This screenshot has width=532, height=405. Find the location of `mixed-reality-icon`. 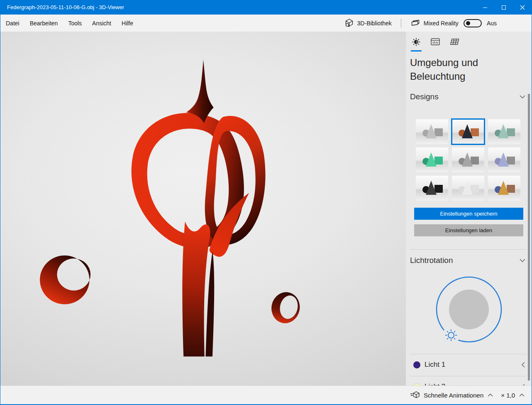

mixed-reality-icon is located at coordinates (415, 23).